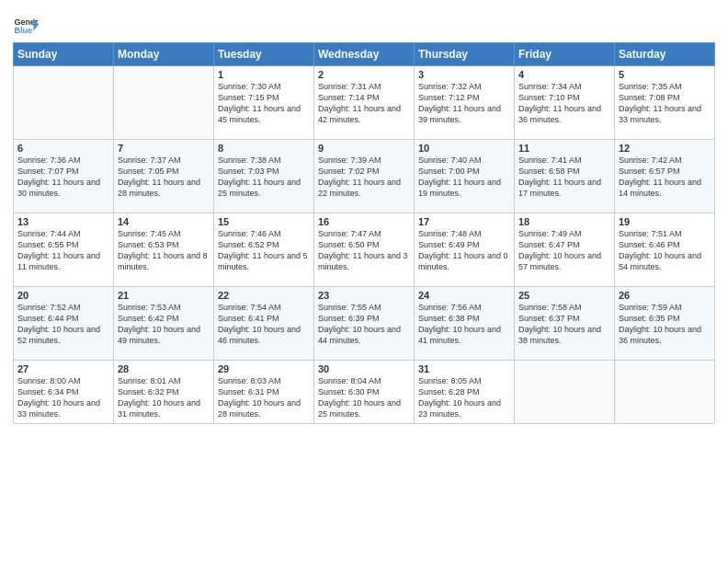  I want to click on day-number: 30, so click(364, 369).